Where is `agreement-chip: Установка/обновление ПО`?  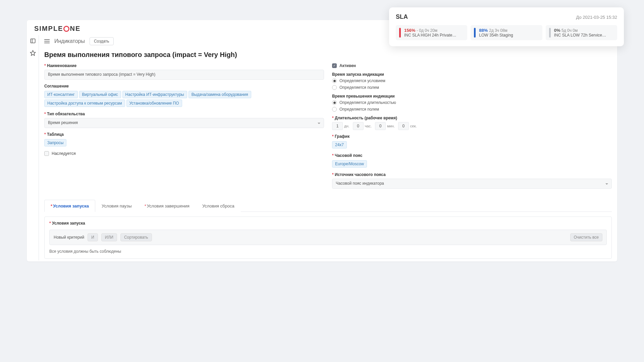 agreement-chip: Установка/обновление ПО is located at coordinates (154, 103).